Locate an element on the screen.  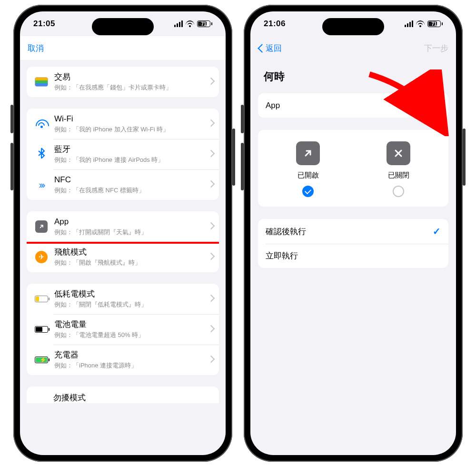
trigger-row-battery-level: 電池電量 例如：「電池電量超過 50% 時」 is located at coordinates (123, 329).